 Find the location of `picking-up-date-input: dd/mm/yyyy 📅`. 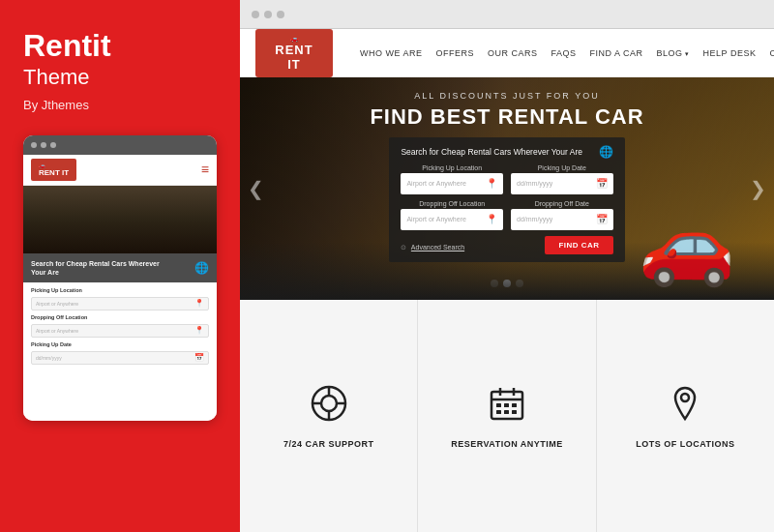

picking-up-date-input: dd/mm/yyyy 📅 is located at coordinates (562, 184).